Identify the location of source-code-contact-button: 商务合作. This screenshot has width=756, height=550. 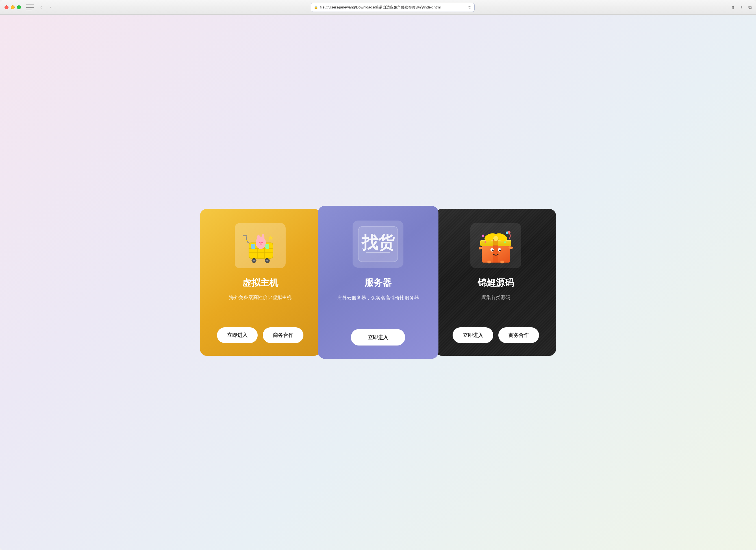
(519, 335).